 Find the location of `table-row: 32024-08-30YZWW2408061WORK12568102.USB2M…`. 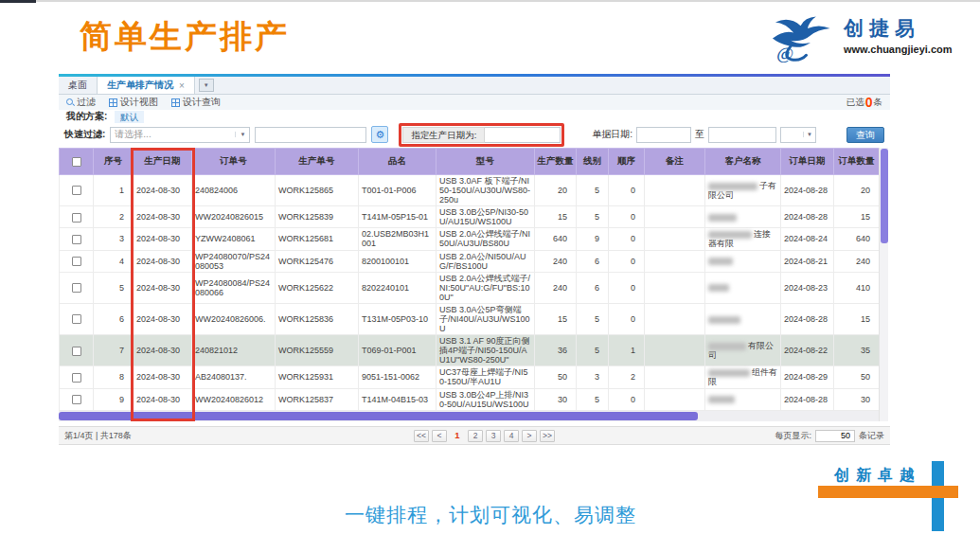

table-row: 32024-08-30YZWW2408061WORK12568102.USB2M… is located at coordinates (470, 239).